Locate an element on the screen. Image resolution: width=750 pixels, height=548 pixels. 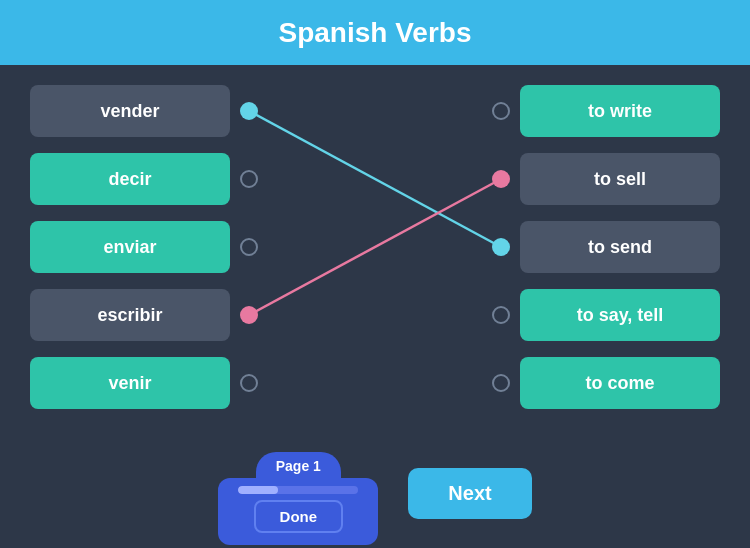
next-button: Next is located at coordinates (470, 494).